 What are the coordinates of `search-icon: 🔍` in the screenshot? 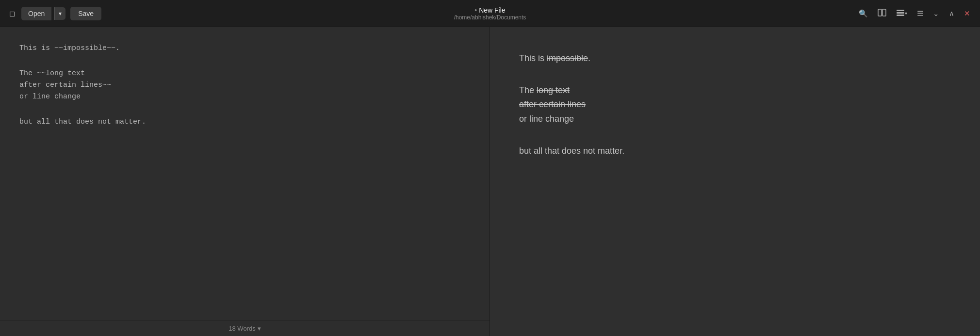 It's located at (864, 14).